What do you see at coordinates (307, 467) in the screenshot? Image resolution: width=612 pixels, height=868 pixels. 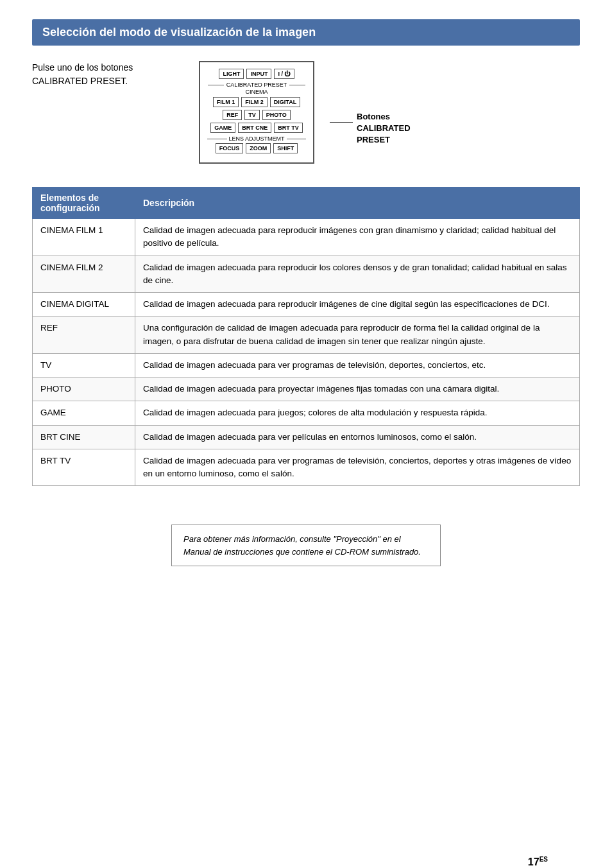 I see `table-row: BRT TVCalidad de imagen adecuada para ve…` at bounding box center [307, 467].